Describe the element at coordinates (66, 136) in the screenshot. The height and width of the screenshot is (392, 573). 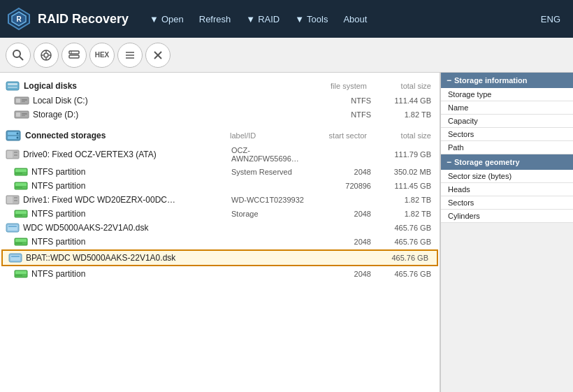
I see `connected-storages-label: Connected storages` at that location.